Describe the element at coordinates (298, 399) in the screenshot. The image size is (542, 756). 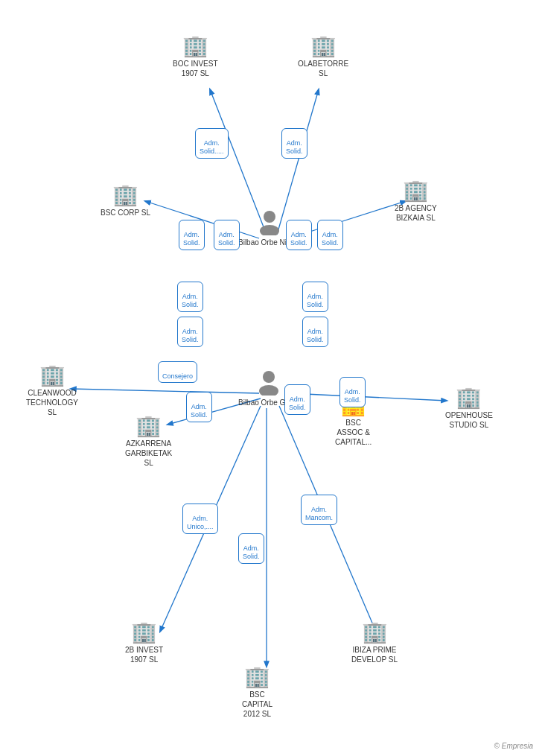
I see `role-badge-r13: Adm. Solid.` at that location.